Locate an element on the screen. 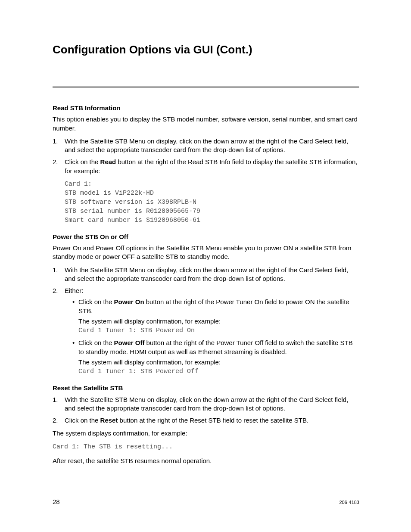 The height and width of the screenshot is (532, 411). sub-list: Click on the Power On button at the righ… is located at coordinates (212, 337).